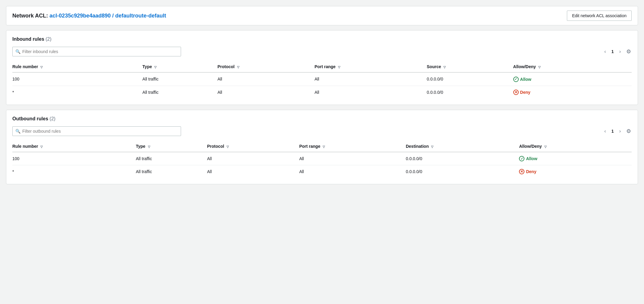 Image resolution: width=644 pixels, height=304 pixels. What do you see at coordinates (180, 67) in the screenshot?
I see `inbound-col-type: Type ▽` at bounding box center [180, 67].